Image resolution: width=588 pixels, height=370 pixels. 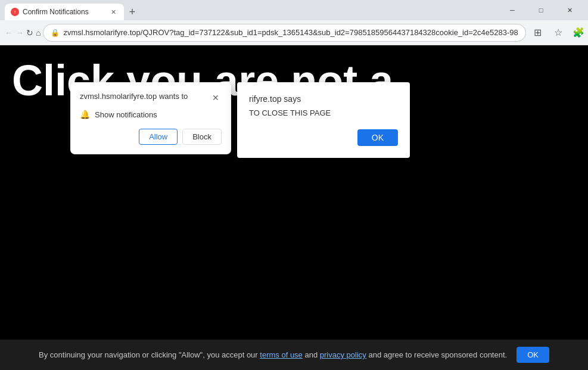 I want to click on site-dialog-message: TO CLOSE THIS PAGE, so click(x=323, y=113).